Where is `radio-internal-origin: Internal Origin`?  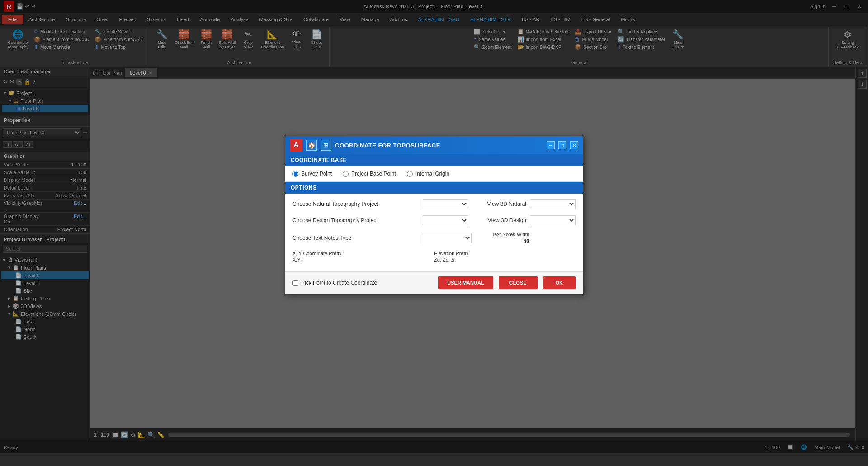
radio-internal-origin: Internal Origin is located at coordinates (428, 174).